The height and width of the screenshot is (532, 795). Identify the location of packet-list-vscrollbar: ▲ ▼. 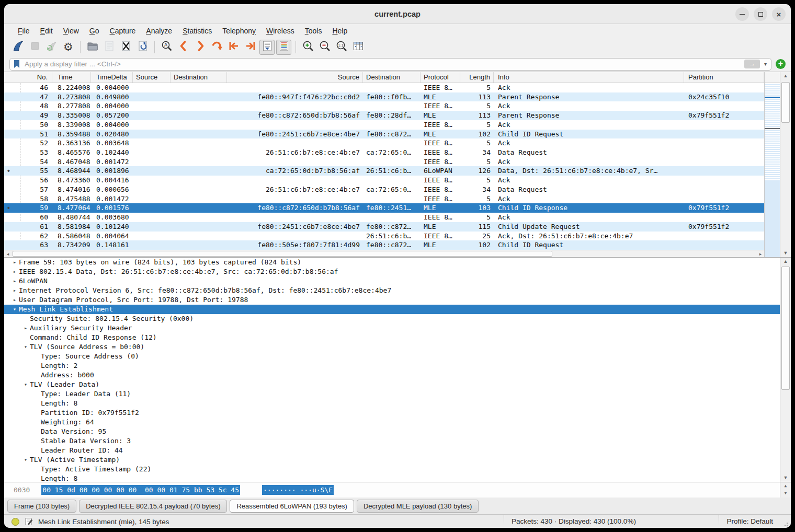
(786, 165).